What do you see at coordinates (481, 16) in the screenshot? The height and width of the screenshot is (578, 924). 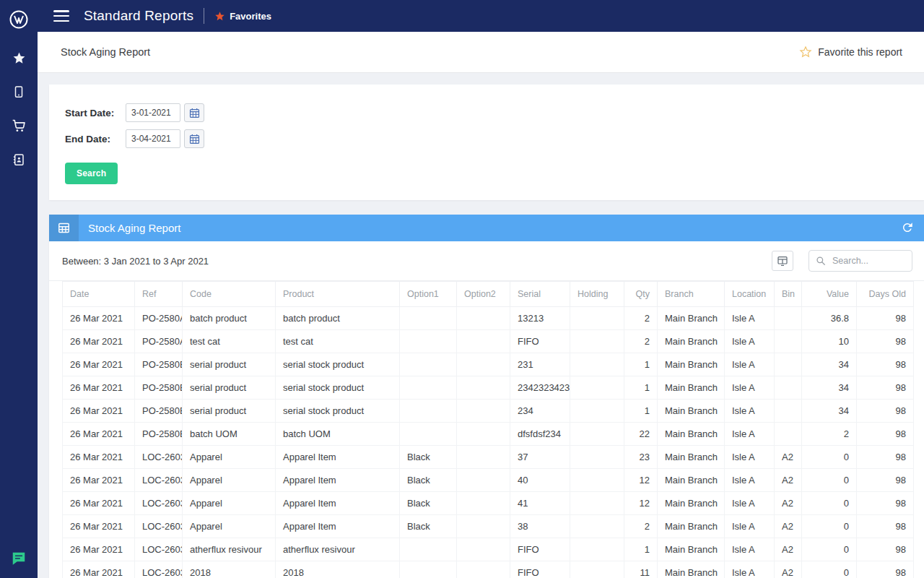 I see `top-header: Standard Reports Favorites` at bounding box center [481, 16].